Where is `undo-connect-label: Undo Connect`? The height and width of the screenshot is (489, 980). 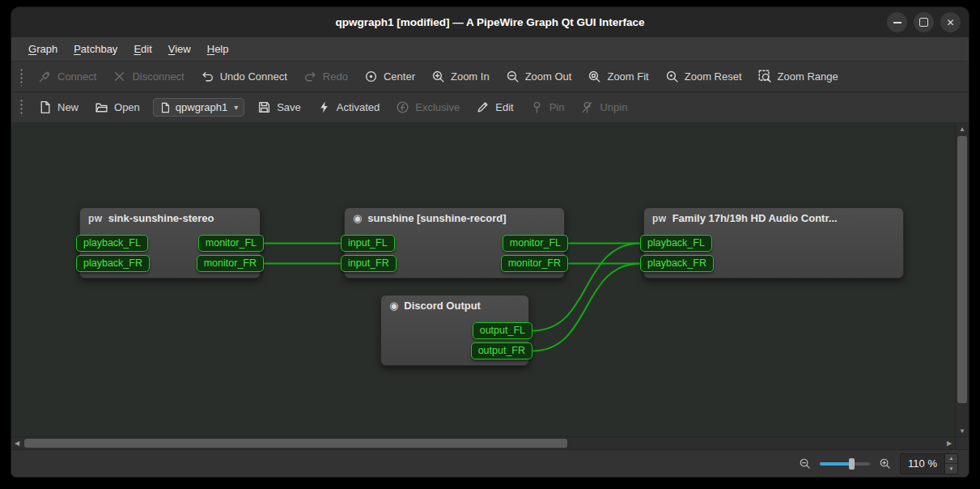
undo-connect-label: Undo Connect is located at coordinates (254, 76).